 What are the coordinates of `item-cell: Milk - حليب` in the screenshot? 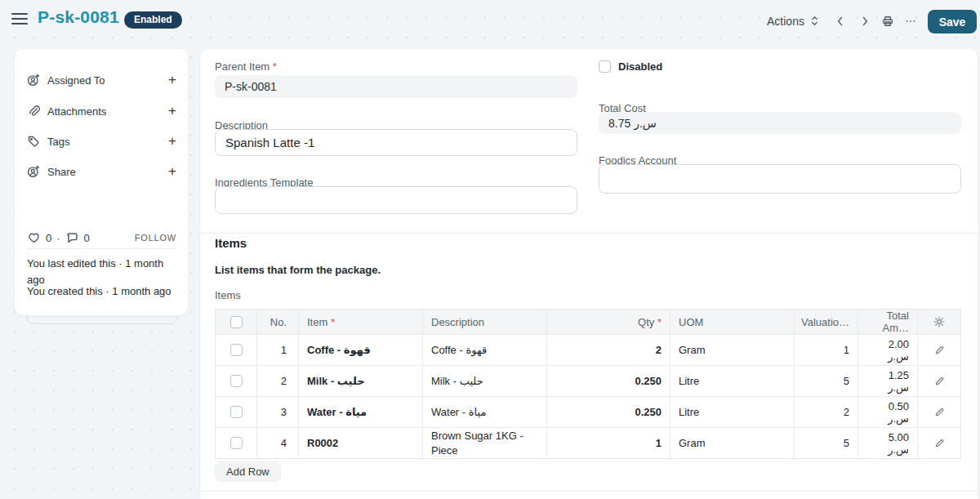 It's located at (360, 381).